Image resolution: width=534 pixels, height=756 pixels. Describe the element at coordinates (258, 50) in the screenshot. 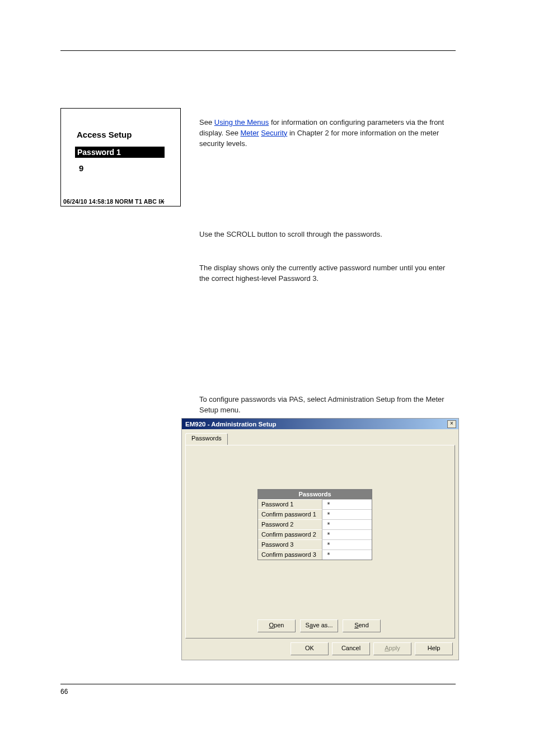

I see `top-rule` at that location.